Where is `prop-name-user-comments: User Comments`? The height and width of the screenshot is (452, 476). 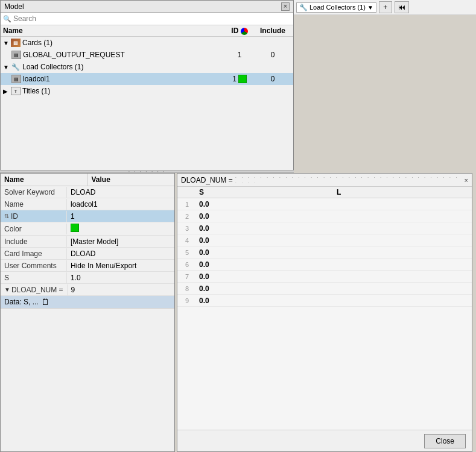 prop-name-user-comments: User Comments is located at coordinates (34, 266).